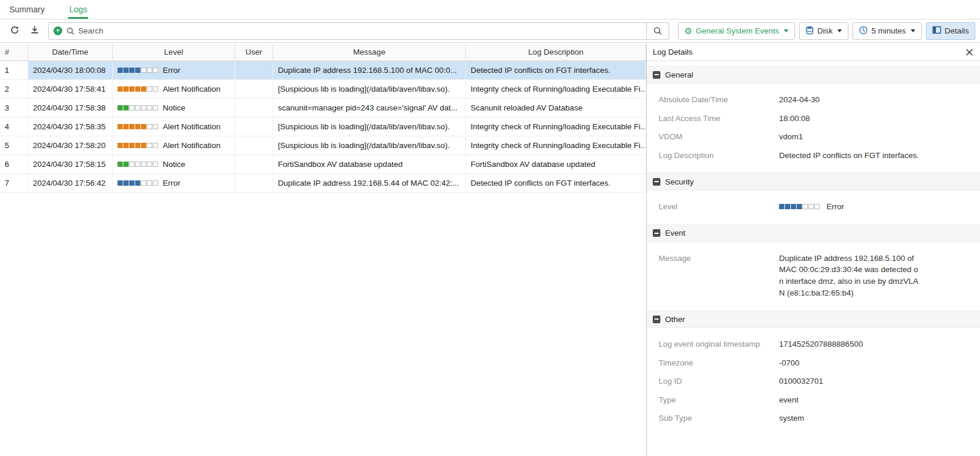  What do you see at coordinates (361, 31) in the screenshot?
I see `search-input` at bounding box center [361, 31].